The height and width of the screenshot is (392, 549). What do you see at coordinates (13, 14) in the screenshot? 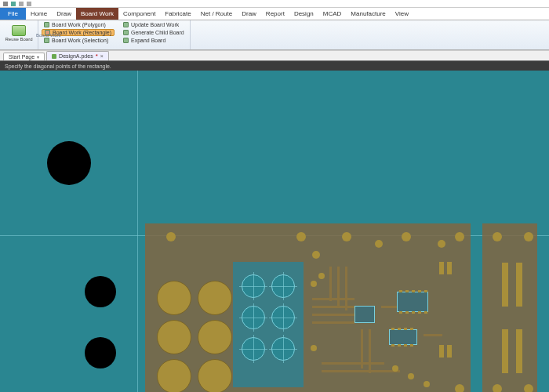
I see `menu-file: File` at bounding box center [13, 14].